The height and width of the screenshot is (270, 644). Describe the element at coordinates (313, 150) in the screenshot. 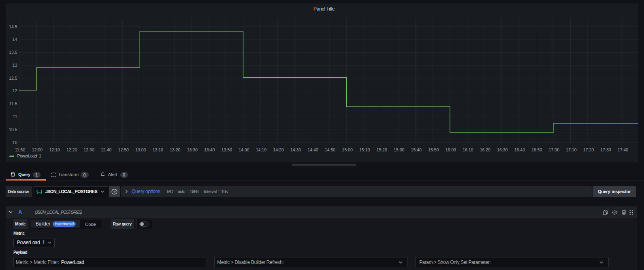

I see `svg-text: 14:40` at that location.